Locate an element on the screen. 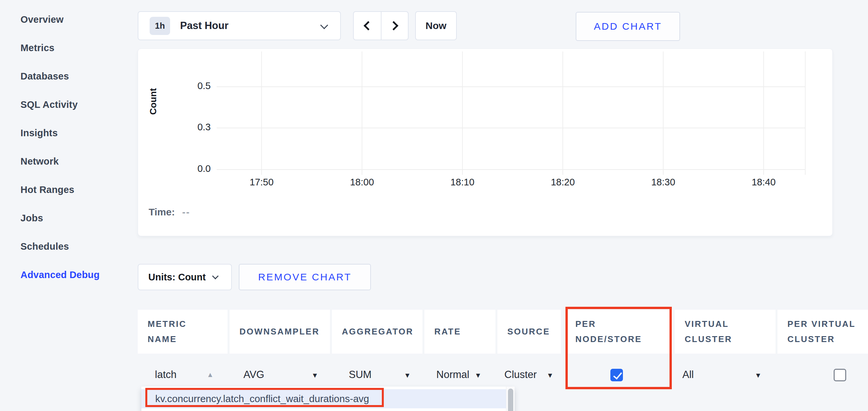 Image resolution: width=868 pixels, height=411 pixels. downsampler-select: AVG is located at coordinates (254, 375).